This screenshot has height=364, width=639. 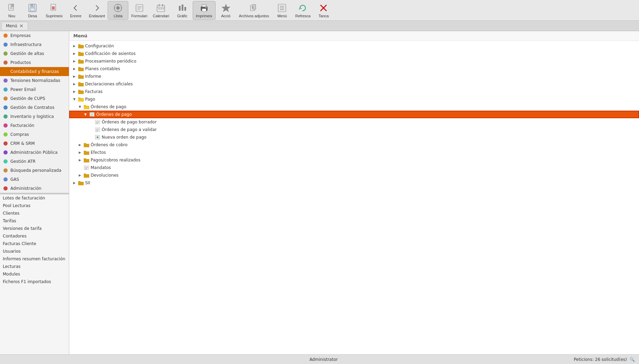 What do you see at coordinates (354, 76) in the screenshot?
I see `tree-item-informe: ▶ Informe` at bounding box center [354, 76].